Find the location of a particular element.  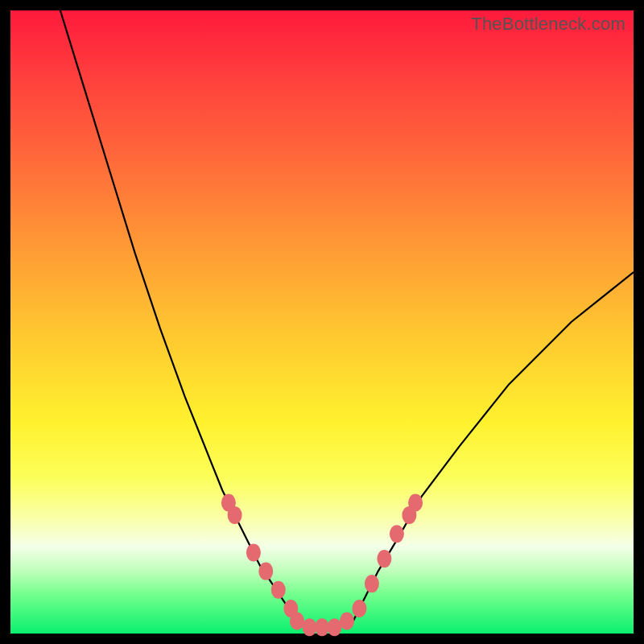

watermark-text: TheBottleneck.com is located at coordinates (548, 24).